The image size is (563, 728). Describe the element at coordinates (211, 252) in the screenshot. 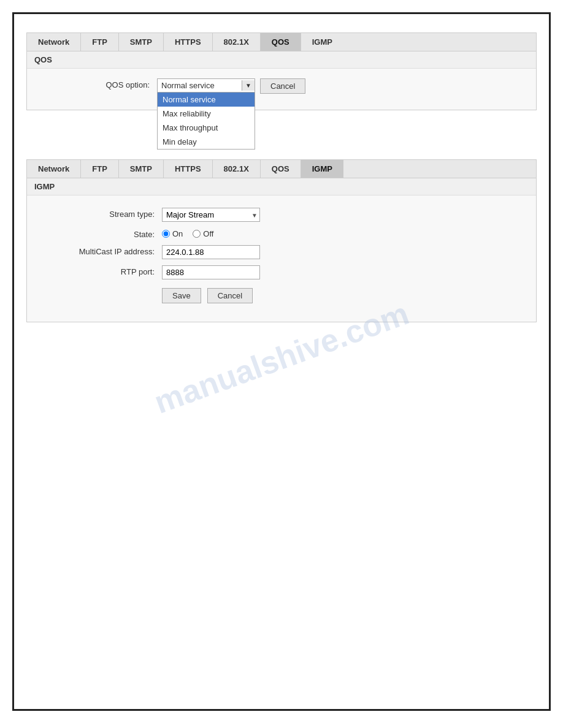

I see `multicast-control` at that location.